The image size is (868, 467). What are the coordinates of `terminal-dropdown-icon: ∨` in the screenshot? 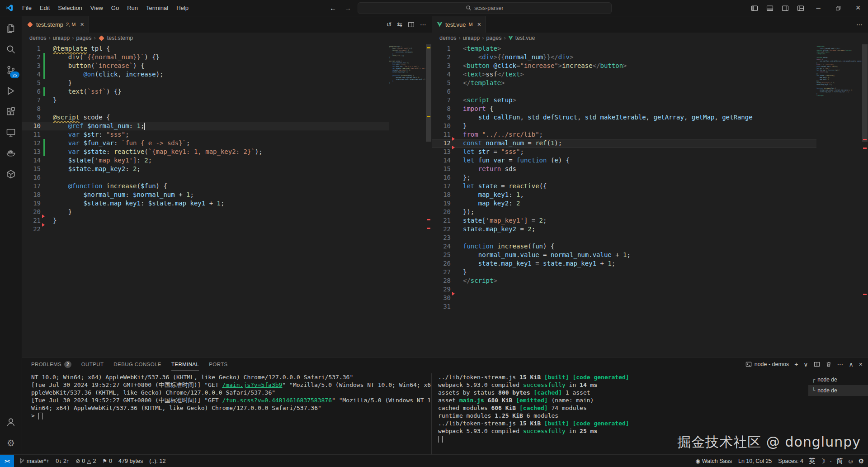 It's located at (806, 364).